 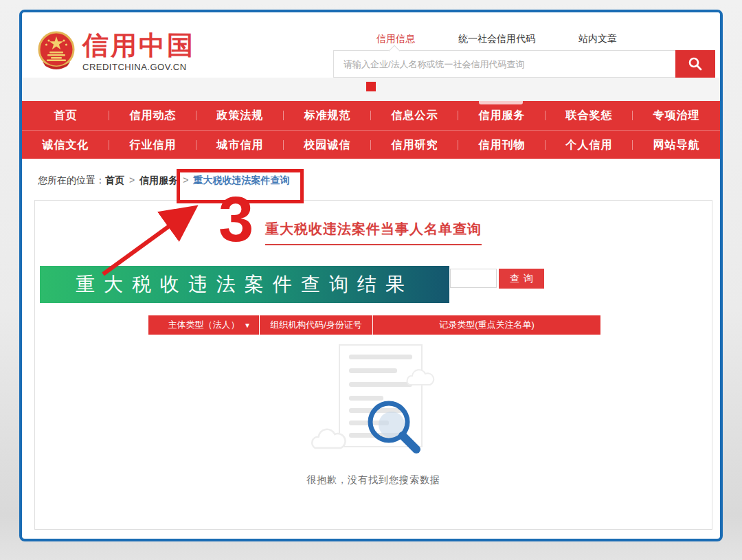 I want to click on column-org-code-id-label: 组织机构代码/身份证号, so click(x=316, y=325).